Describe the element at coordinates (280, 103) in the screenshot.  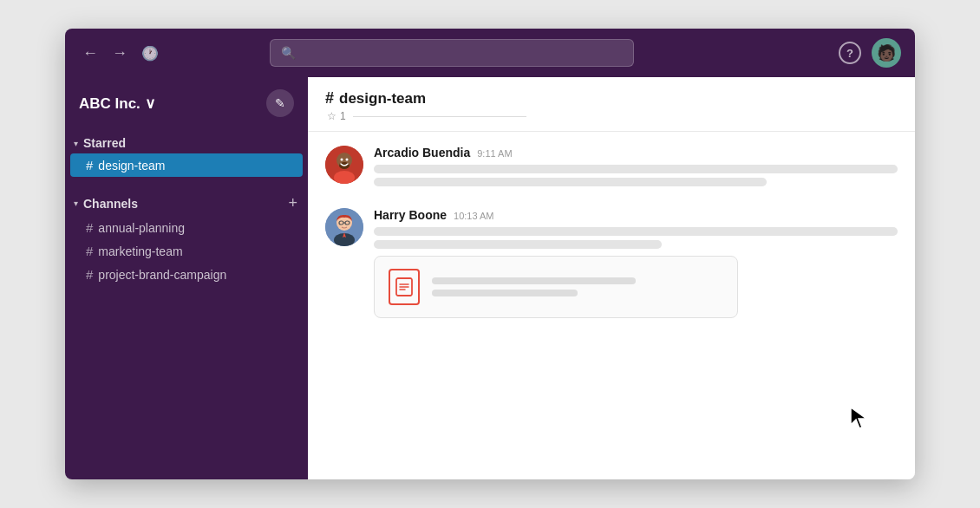
I see `compose-button: ✎` at that location.